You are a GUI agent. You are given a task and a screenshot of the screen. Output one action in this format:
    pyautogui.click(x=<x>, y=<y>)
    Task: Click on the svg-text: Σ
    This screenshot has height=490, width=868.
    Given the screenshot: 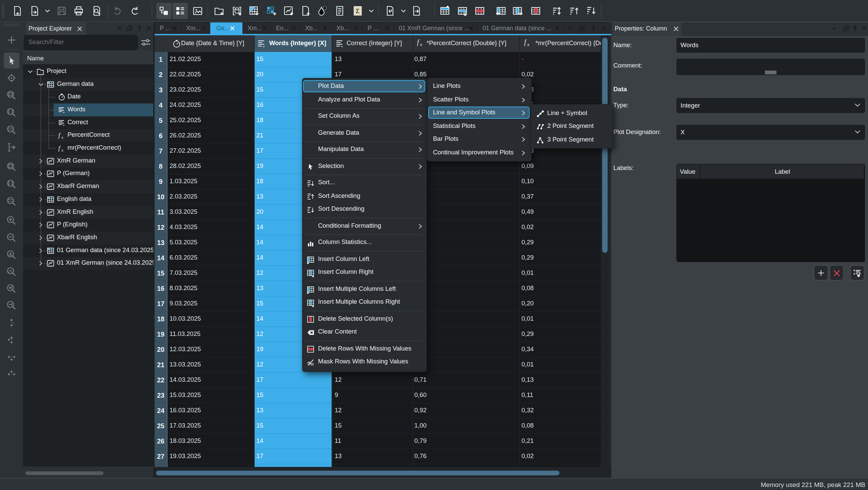 What is the action you would take?
    pyautogui.click(x=357, y=11)
    